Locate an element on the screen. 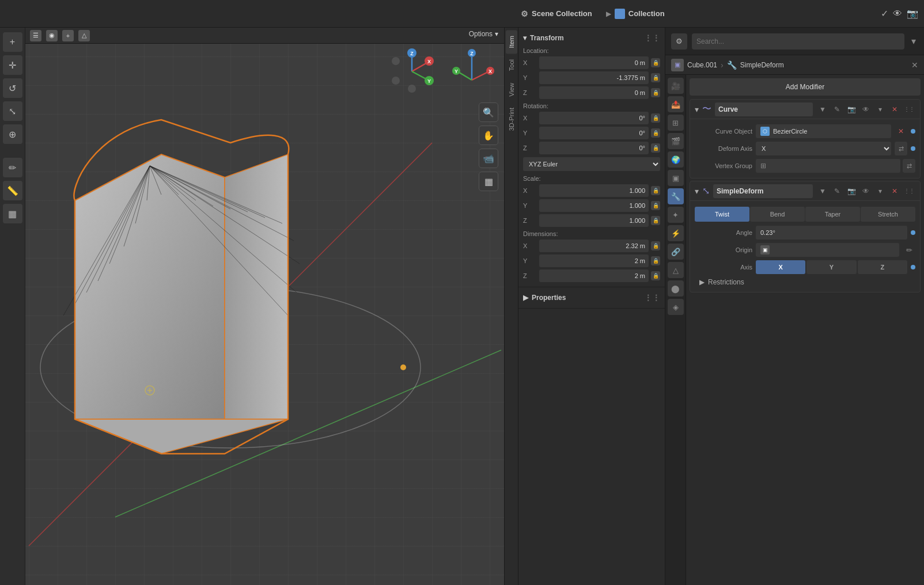 The width and height of the screenshot is (924, 585). rotation-y-input: 0° is located at coordinates (594, 133).